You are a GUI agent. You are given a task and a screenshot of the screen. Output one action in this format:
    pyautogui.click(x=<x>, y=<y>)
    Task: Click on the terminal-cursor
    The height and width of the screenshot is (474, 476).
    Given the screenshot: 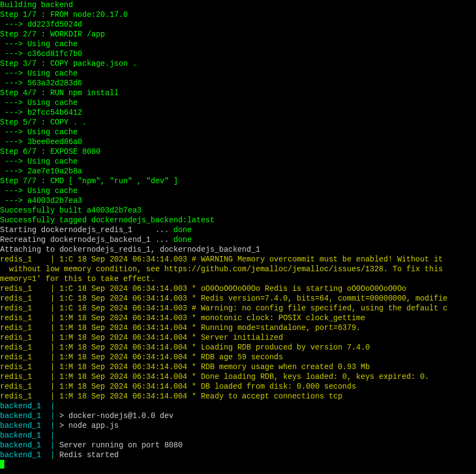 What is the action you would take?
    pyautogui.click(x=2, y=464)
    